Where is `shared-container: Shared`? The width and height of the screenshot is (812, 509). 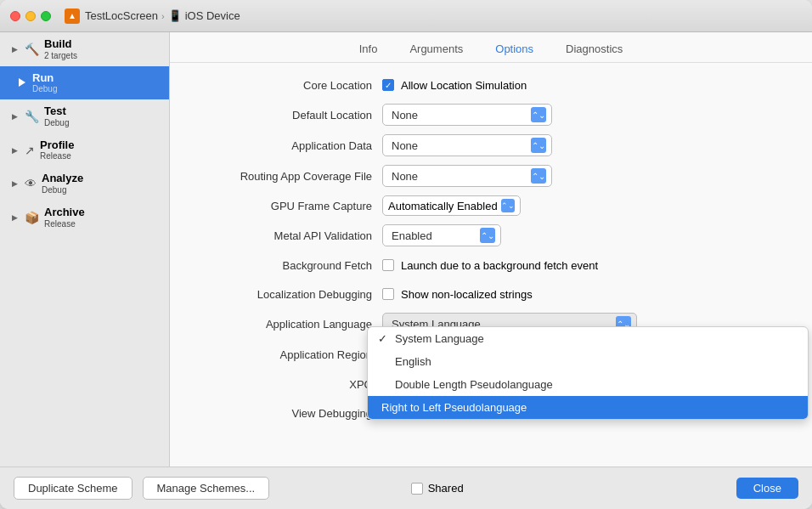
shared-container: Shared is located at coordinates (437, 488).